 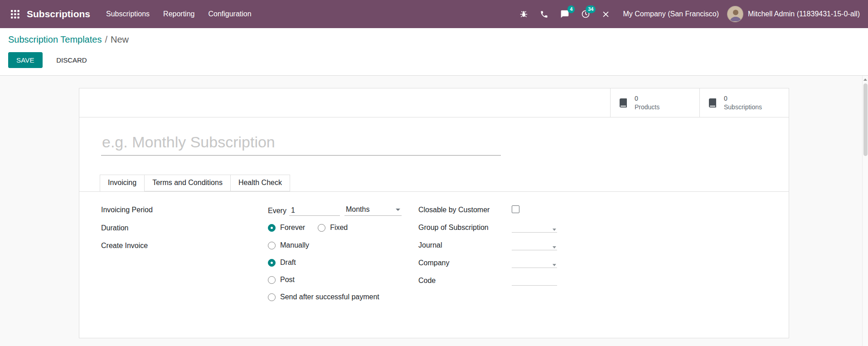 I want to click on journal-row: Journal, so click(x=593, y=246).